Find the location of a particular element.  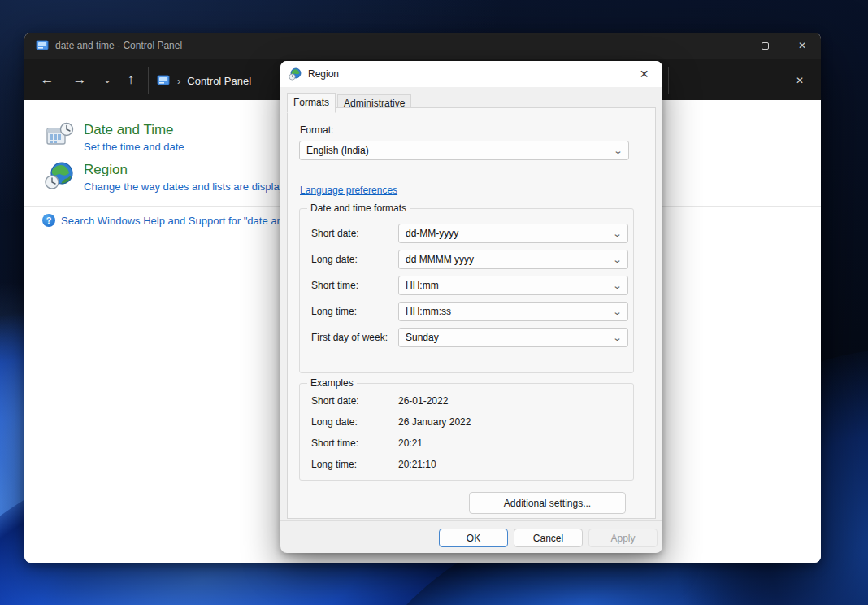

breadcrumb-chevron-icon: › is located at coordinates (179, 81).